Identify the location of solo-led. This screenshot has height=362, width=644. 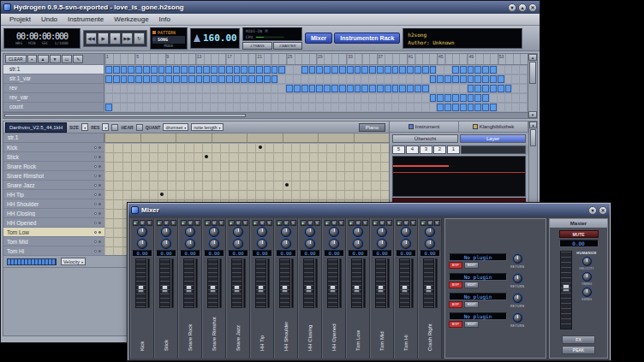
(99, 241).